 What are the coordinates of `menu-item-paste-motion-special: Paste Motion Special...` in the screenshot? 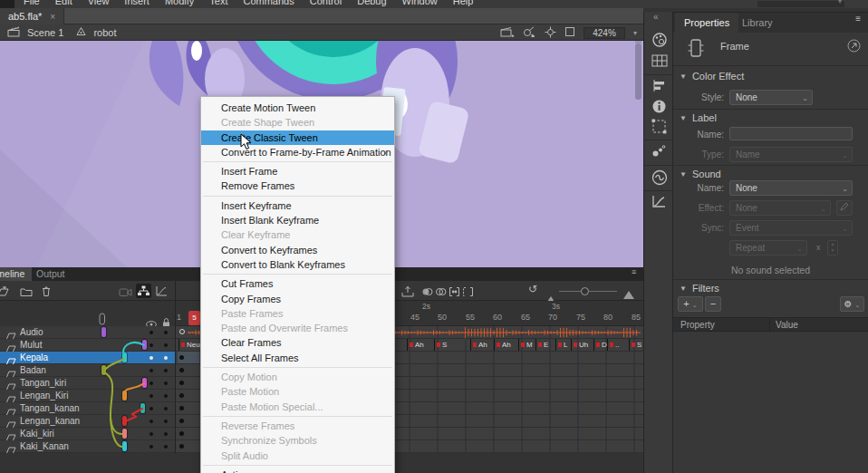 It's located at (297, 407).